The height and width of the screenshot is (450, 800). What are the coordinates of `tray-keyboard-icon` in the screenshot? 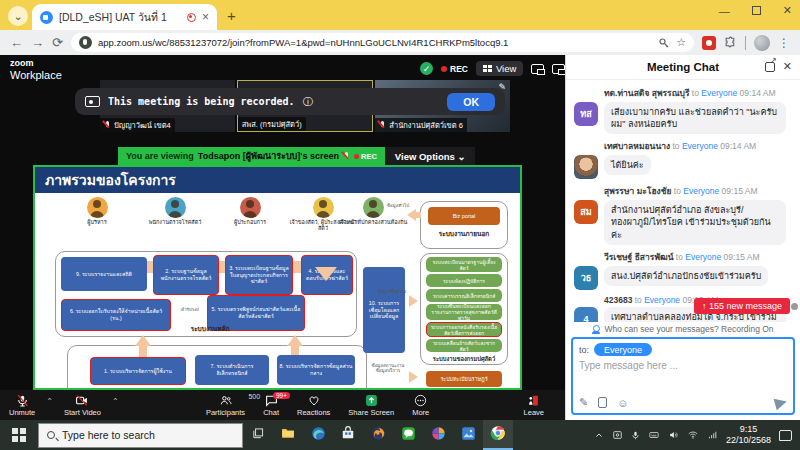 It's located at (654, 435).